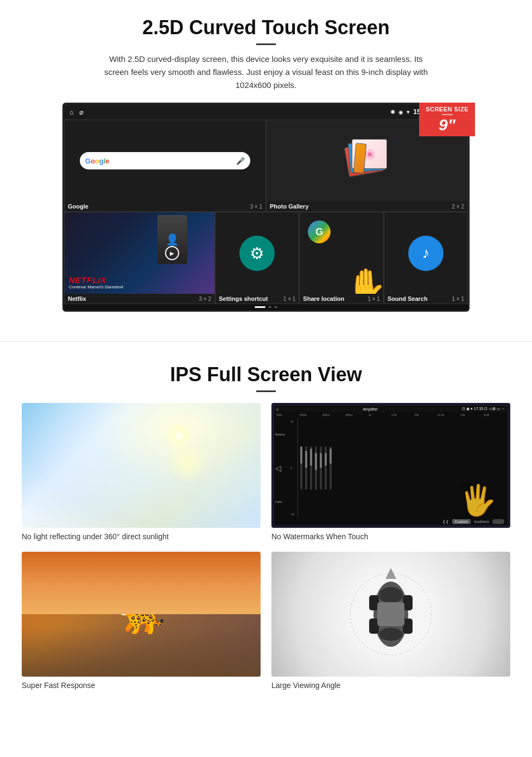 Image resolution: width=532 pixels, height=757 pixels. I want to click on google-app-size: 3 × 1, so click(256, 206).